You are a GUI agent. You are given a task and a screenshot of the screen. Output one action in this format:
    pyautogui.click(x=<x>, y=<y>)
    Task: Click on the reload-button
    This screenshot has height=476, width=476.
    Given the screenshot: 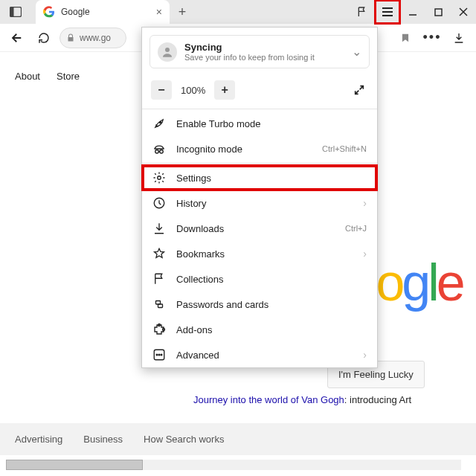 What is the action you would take?
    pyautogui.click(x=44, y=38)
    